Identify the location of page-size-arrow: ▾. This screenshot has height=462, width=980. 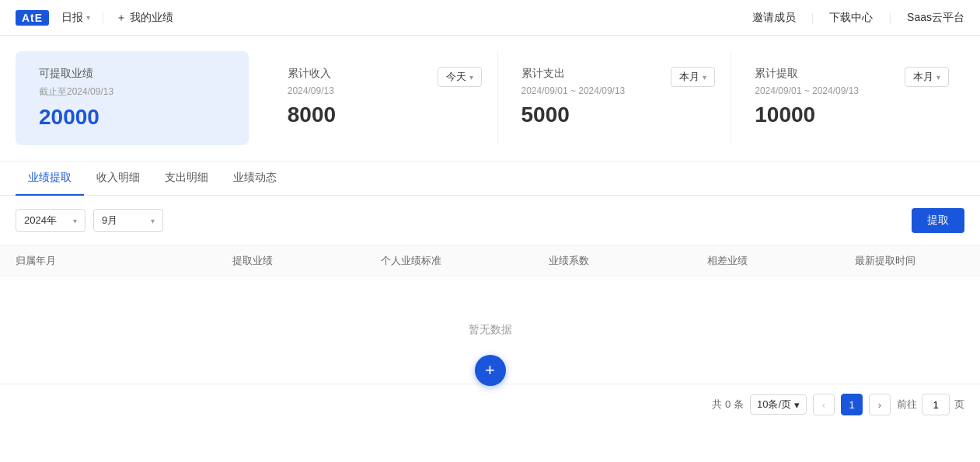
(797, 405).